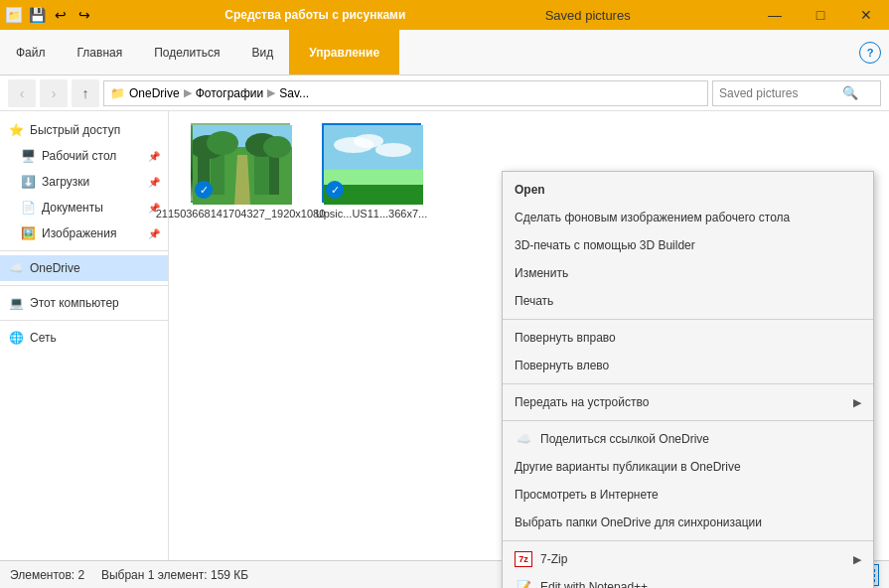 Image resolution: width=889 pixels, height=588 pixels. Describe the element at coordinates (445, 93) in the screenshot. I see `nav-bar: ‹ › ↑ 📁 OneDrive ▶ Фотографии ▶ Sav... 🔍` at that location.